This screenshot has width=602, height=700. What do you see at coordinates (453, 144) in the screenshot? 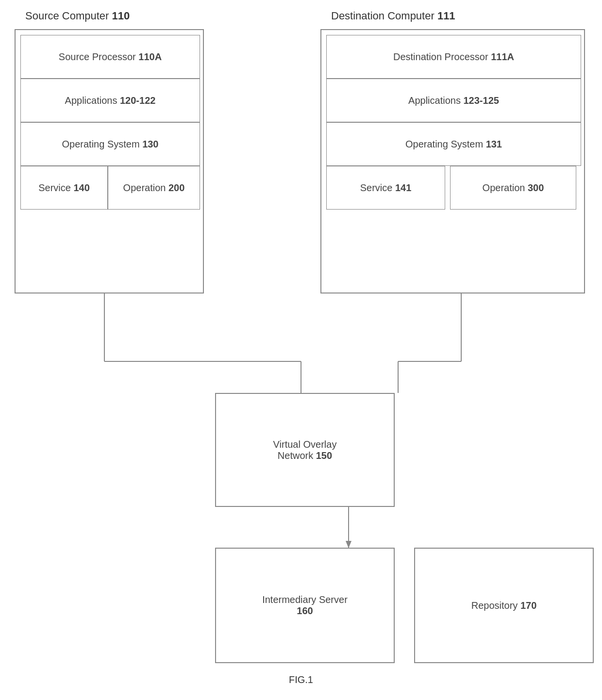
I see `destination-os-box: Operating System 131` at bounding box center [453, 144].